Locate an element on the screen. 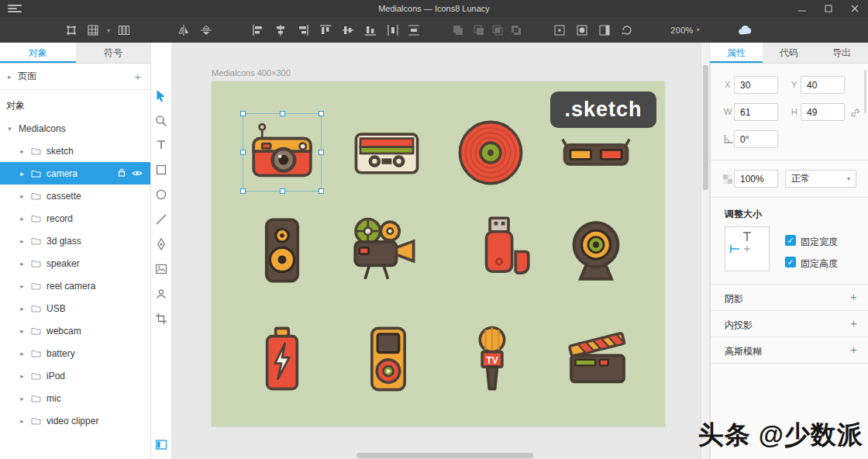 This screenshot has width=868, height=459. reel-camera-icon is located at coordinates (384, 250).